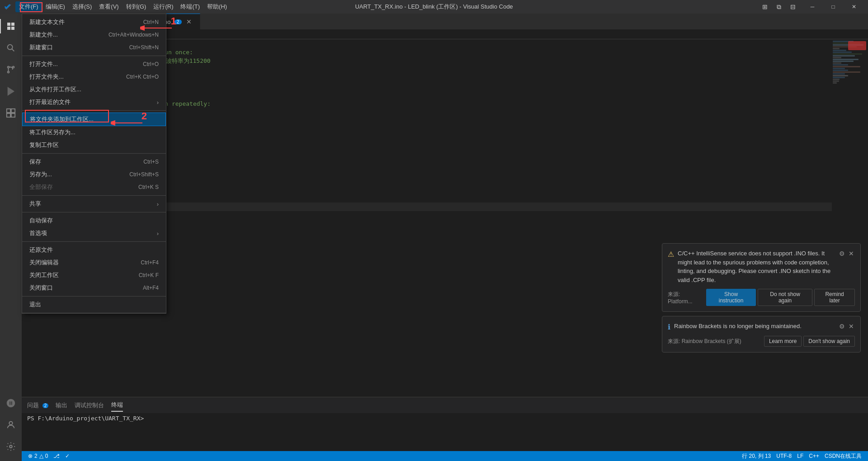  What do you see at coordinates (94, 132) in the screenshot?
I see `menu-save-workspace-as: 将工作区另存为...` at bounding box center [94, 132].